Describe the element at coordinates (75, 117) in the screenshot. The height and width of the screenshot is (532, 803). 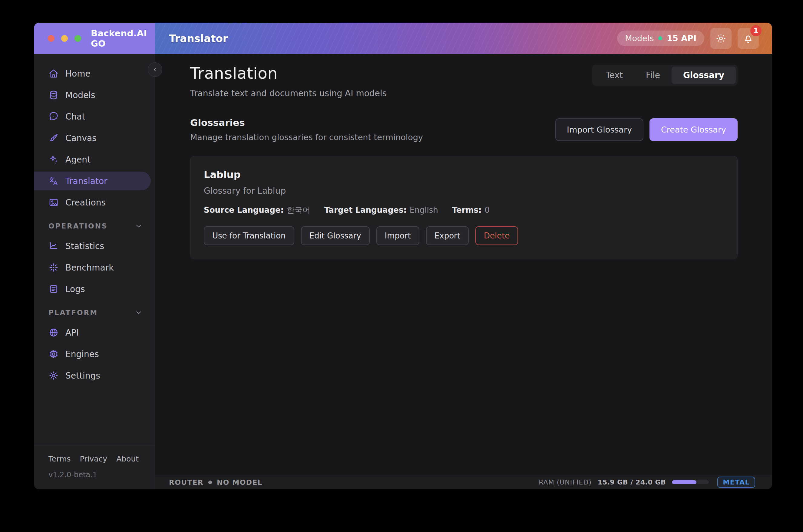
I see `sidebar-item-label: Chat` at that location.